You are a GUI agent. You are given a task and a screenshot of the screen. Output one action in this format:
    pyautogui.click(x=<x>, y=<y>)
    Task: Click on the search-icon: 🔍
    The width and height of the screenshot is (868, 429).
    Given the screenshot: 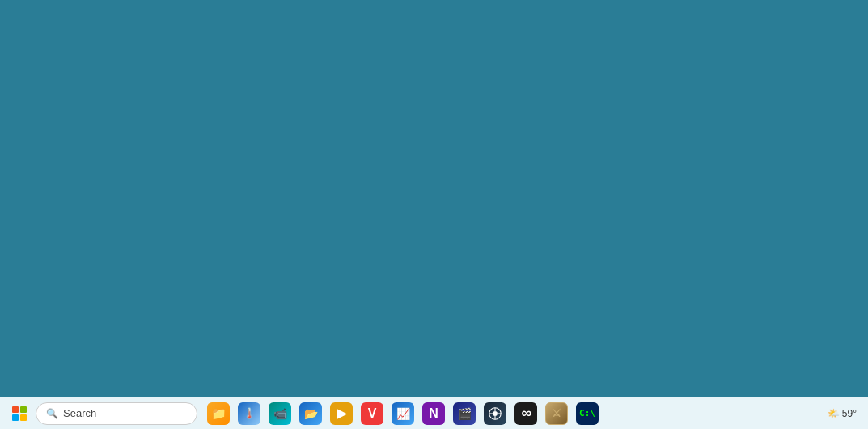 What is the action you would take?
    pyautogui.click(x=52, y=414)
    